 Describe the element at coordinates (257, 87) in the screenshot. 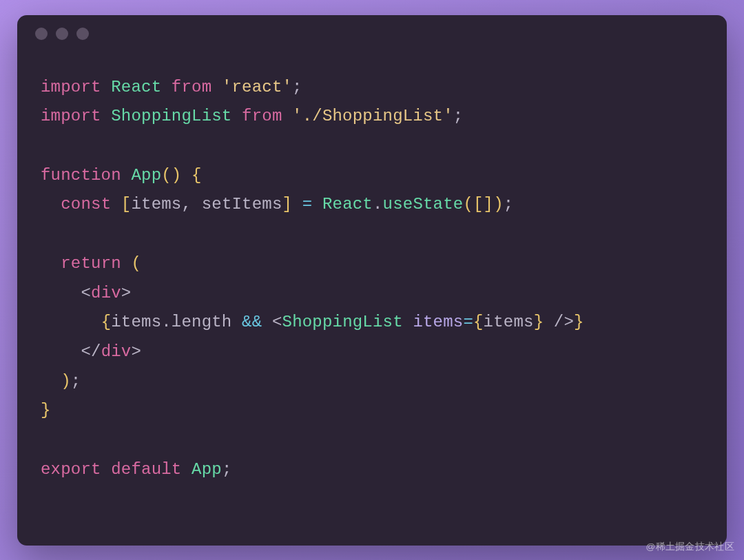

I see `code-token: 'react'` at that location.